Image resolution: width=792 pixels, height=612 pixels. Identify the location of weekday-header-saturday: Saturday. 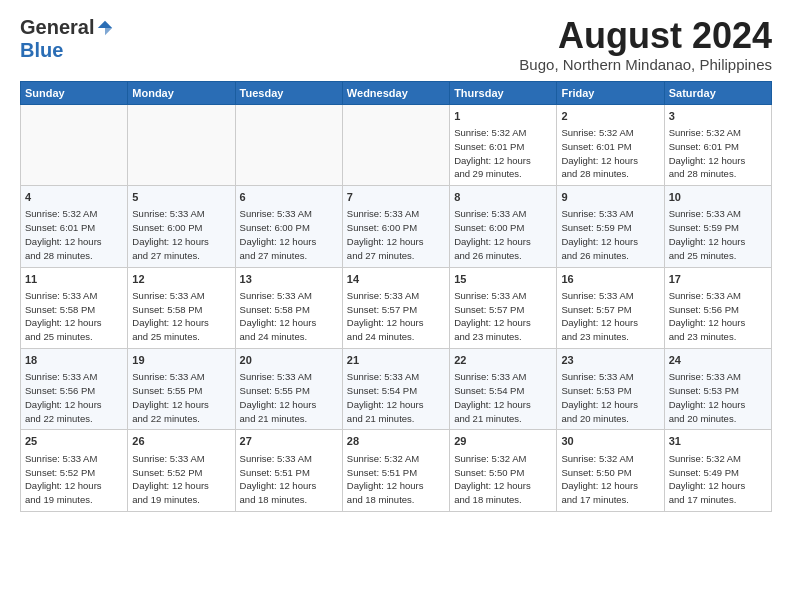
(718, 92).